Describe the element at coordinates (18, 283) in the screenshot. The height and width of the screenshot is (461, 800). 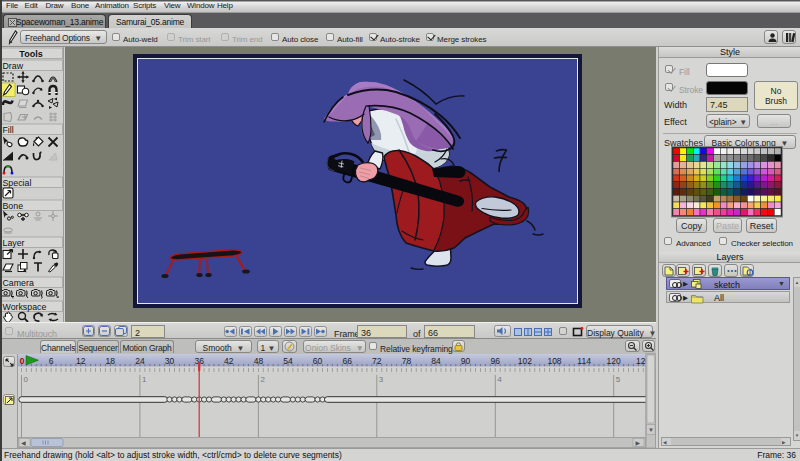
I see `svg-text: Camera` at that location.